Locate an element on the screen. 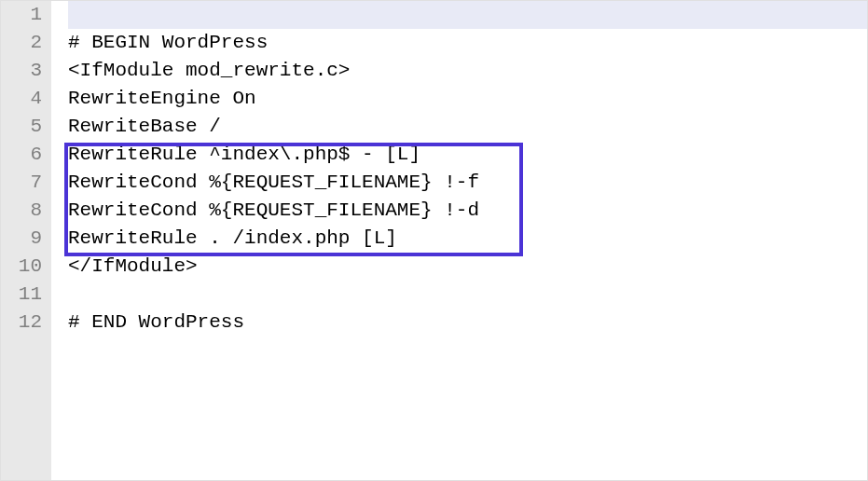  line-number: 1 is located at coordinates (21, 15).